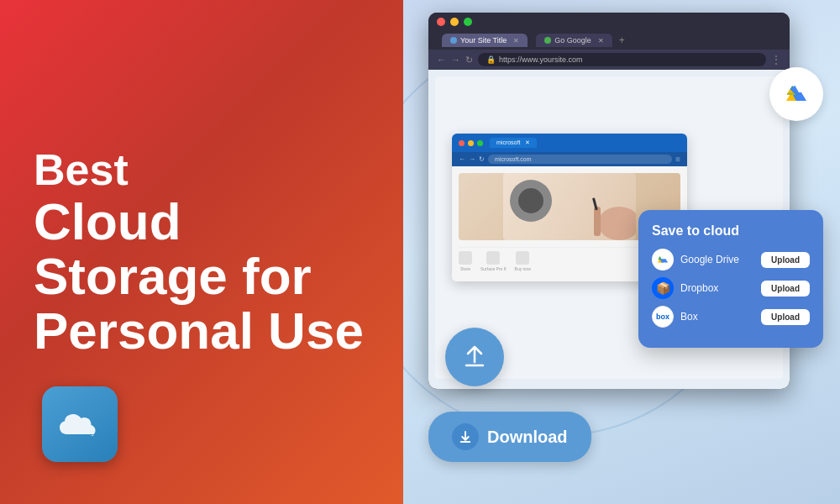 The height and width of the screenshot is (504, 840). What do you see at coordinates (516, 40) in the screenshot?
I see `tab-close-1: ✕` at bounding box center [516, 40].